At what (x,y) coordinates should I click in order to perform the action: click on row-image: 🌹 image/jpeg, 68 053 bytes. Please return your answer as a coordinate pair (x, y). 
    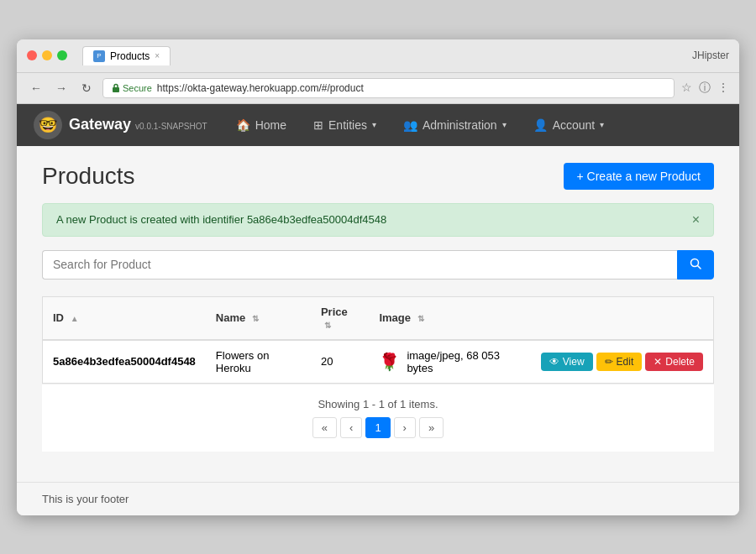
    Looking at the image, I should click on (449, 362).